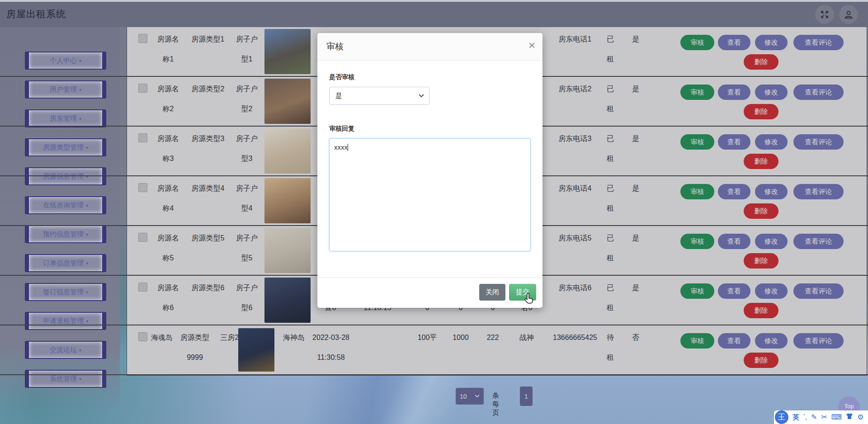 Image resolution: width=868 pixels, height=424 pixels. I want to click on cell-layout: 房子户 型5, so click(247, 248).